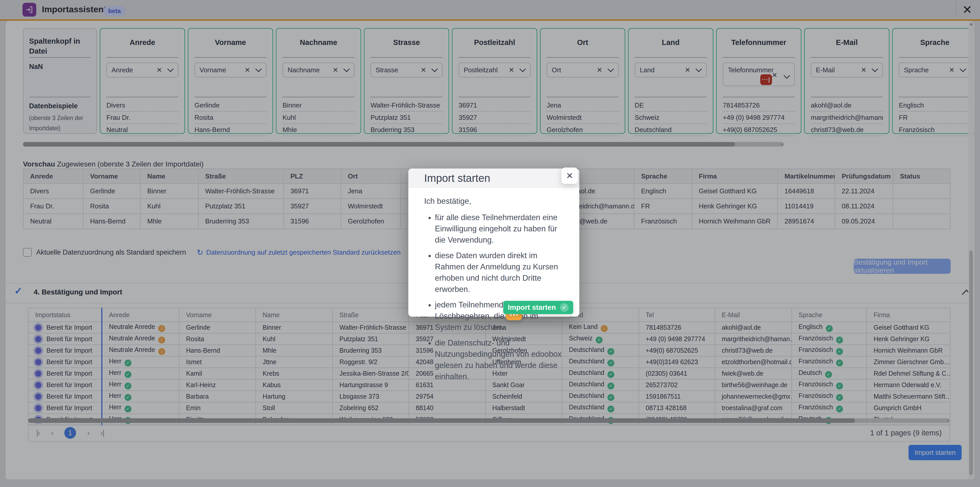 The width and height of the screenshot is (980, 487). Describe the element at coordinates (532, 308) in the screenshot. I see `confirm-import-label: Import starten` at that location.